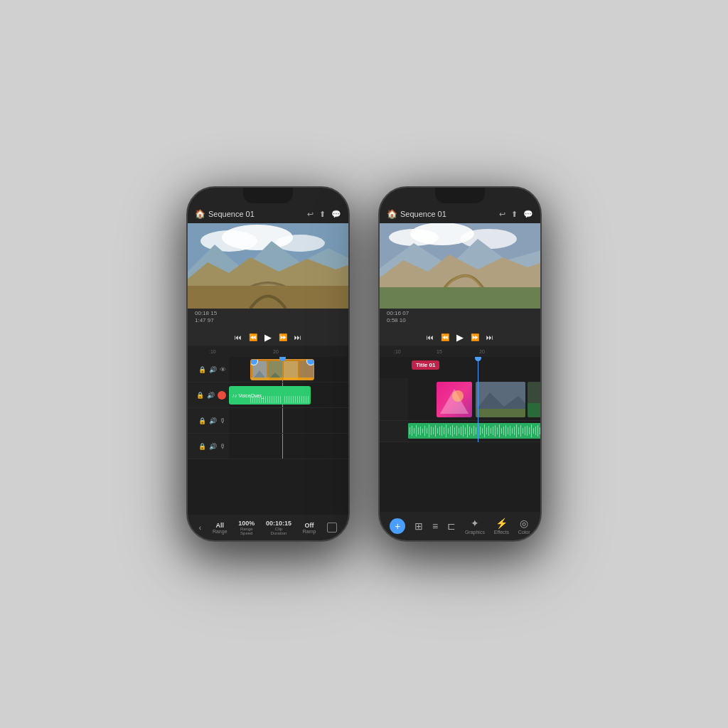 Image resolution: width=728 pixels, height=728 pixels. What do you see at coordinates (208, 395) in the screenshot?
I see `track-controls-a1: 🔒 🔊` at bounding box center [208, 395].